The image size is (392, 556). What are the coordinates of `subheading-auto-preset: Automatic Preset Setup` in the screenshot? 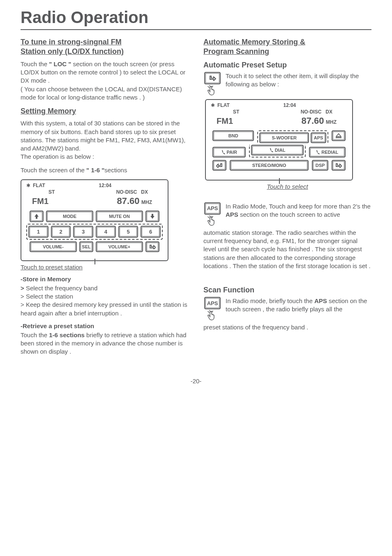 It's located at (288, 65).